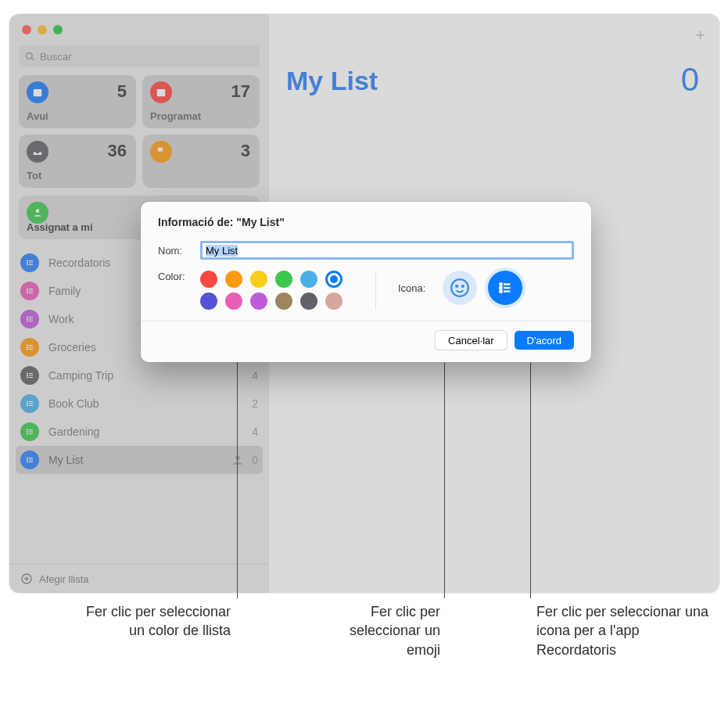 The height and width of the screenshot is (718, 728). I want to click on flag-icon, so click(161, 152).